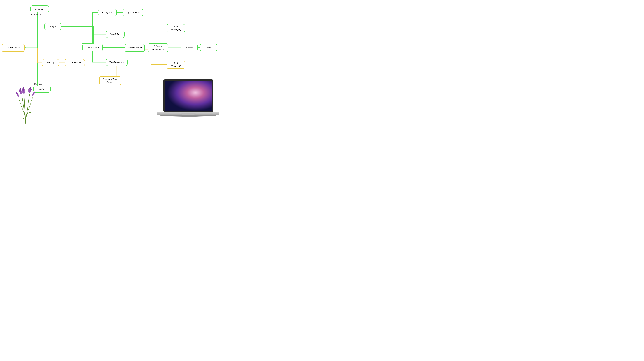 This screenshot has width=644, height=361. Describe the element at coordinates (108, 12) in the screenshot. I see `categories-node: Categories` at that location.